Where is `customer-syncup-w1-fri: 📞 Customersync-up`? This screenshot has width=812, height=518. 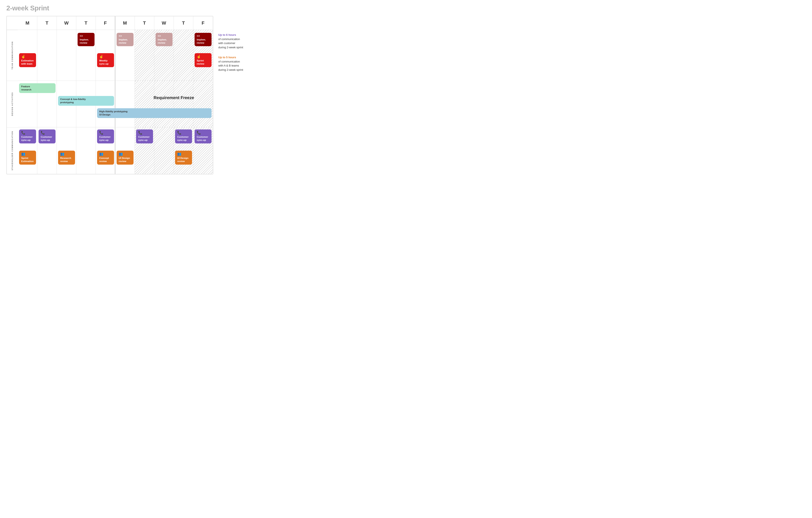
customer-syncup-w1-fri: 📞 Customersync-up is located at coordinates (106, 136).